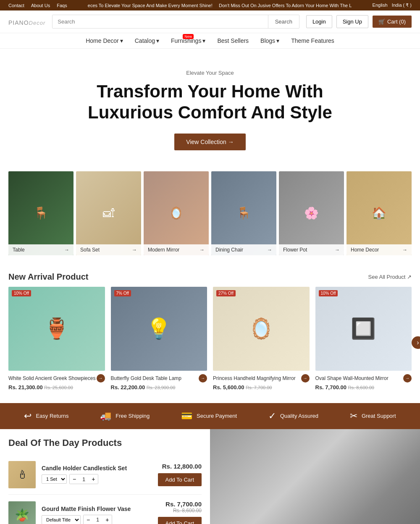  What do you see at coordinates (176, 250) in the screenshot?
I see `category-label: Modern Mirror→` at bounding box center [176, 250].